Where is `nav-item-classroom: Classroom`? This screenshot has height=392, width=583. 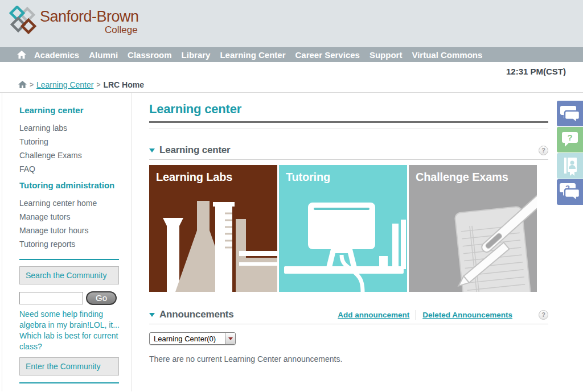
nav-item-classroom: Classroom is located at coordinates (150, 55).